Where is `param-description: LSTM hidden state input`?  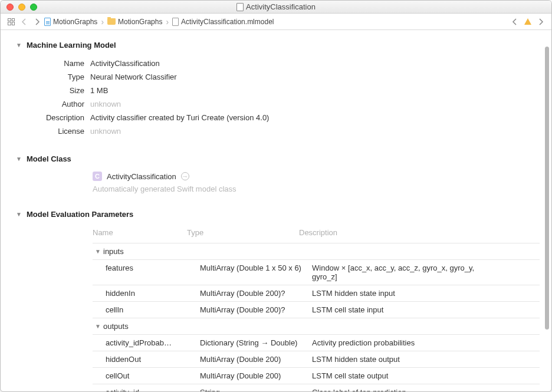
param-description: LSTM hidden state input is located at coordinates (406, 294).